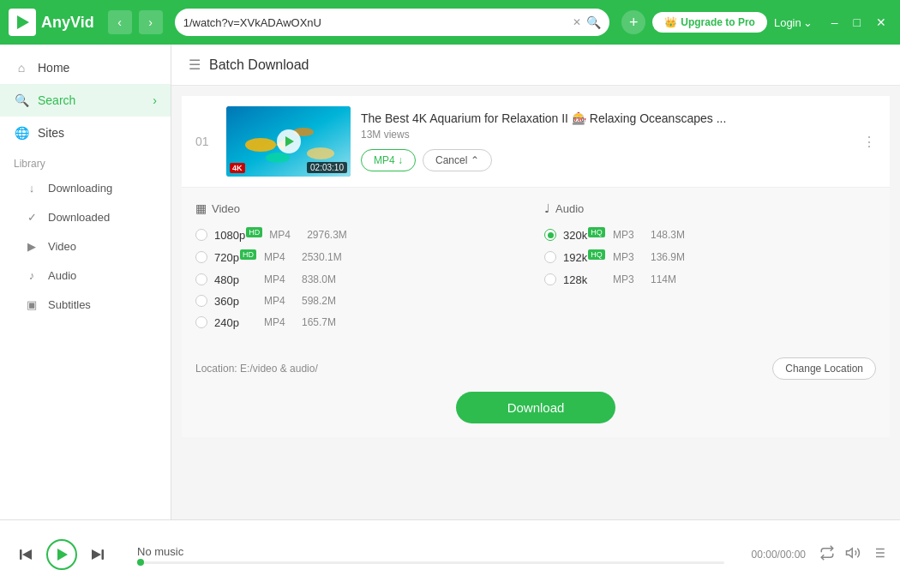 This screenshot has height=588, width=900. Describe the element at coordinates (327, 322) in the screenshot. I see `size-240p: 165.7M` at that location.